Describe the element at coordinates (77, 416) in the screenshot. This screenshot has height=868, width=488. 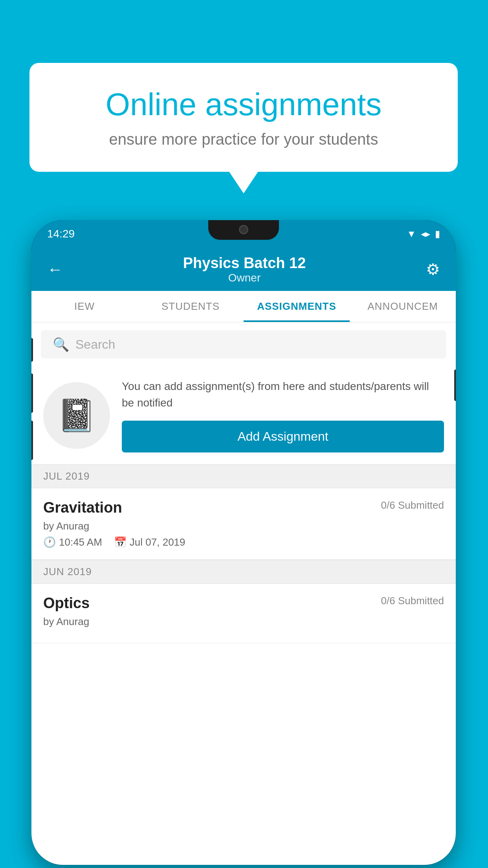
I see `assignment-icon: 📓` at that location.